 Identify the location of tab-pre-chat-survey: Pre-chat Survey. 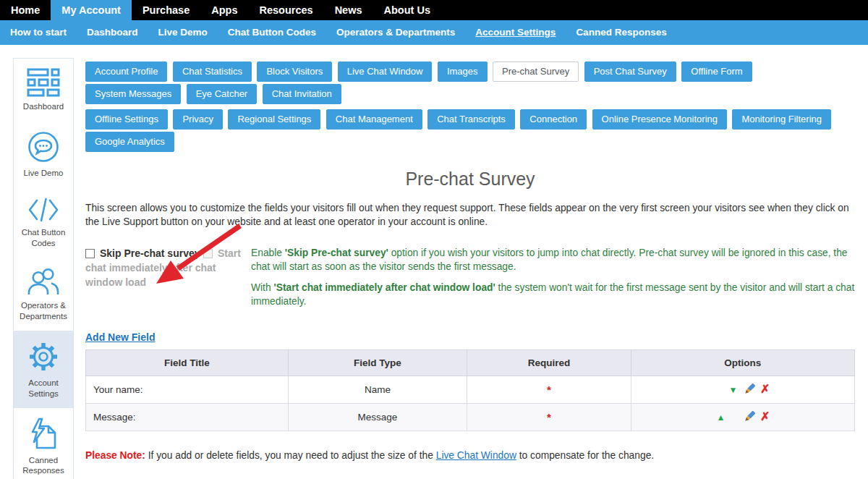
(535, 72).